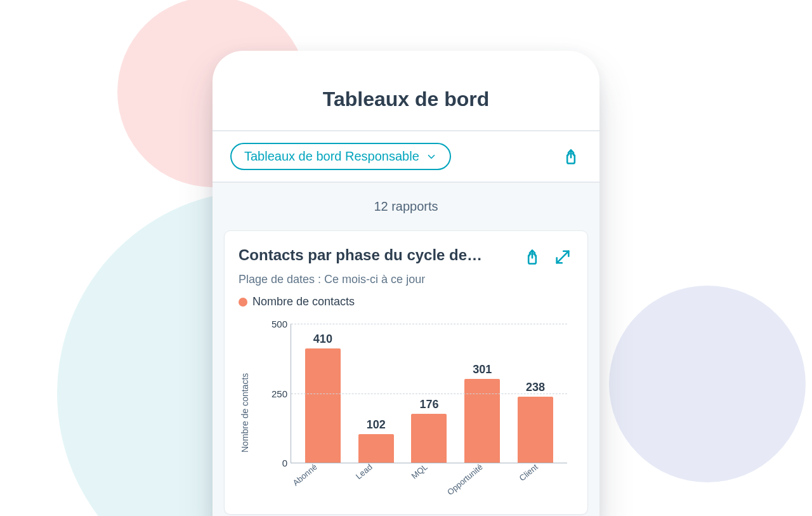  I want to click on chart-bar: 410, so click(323, 397).